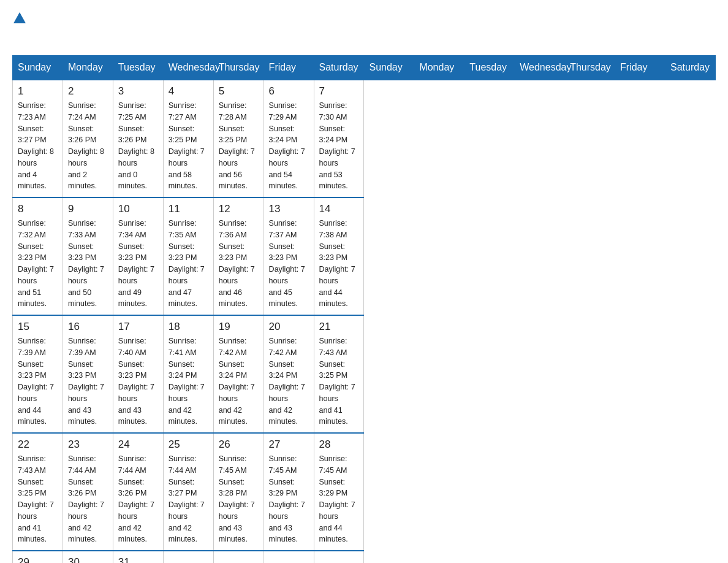 The image size is (728, 563). What do you see at coordinates (38, 492) in the screenshot?
I see `calendar-cell: 22 Sunrise: 7:43 AMSunset: 3:25 PMDaylig…` at bounding box center [38, 492].